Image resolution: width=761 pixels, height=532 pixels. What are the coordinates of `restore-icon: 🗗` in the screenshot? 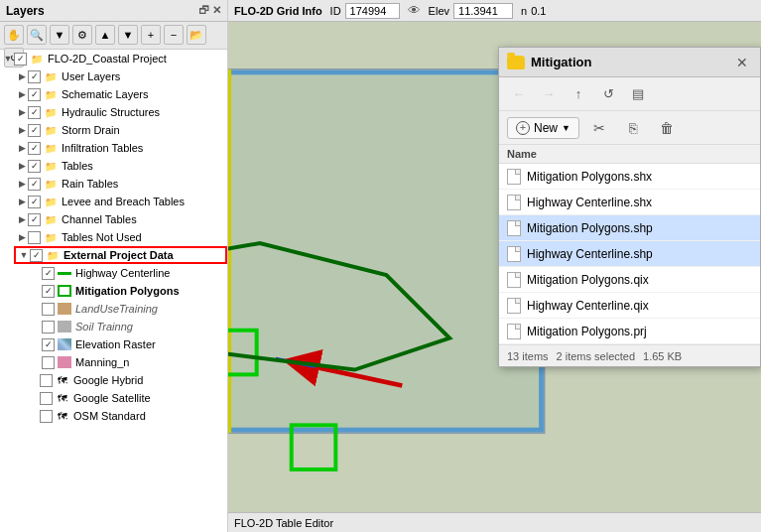 It's located at (204, 10).